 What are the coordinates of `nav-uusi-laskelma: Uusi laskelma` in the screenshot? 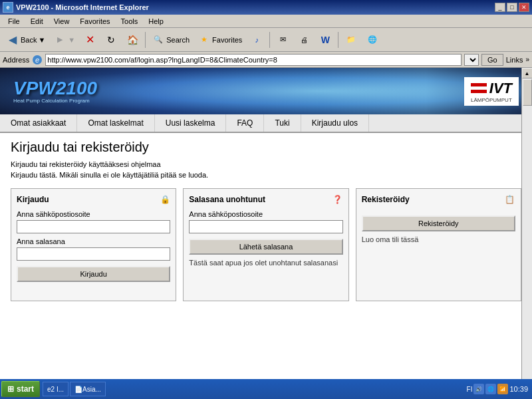 It's located at (191, 123).